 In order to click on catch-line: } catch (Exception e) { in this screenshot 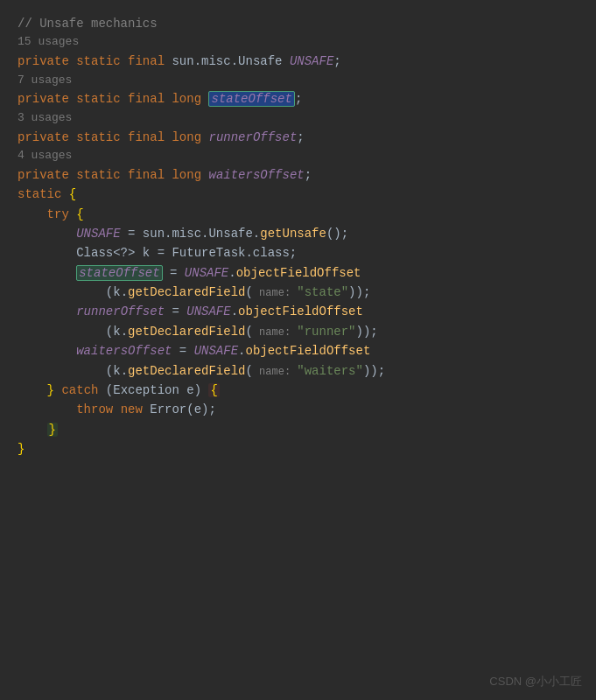, I will do `click(298, 390)`.